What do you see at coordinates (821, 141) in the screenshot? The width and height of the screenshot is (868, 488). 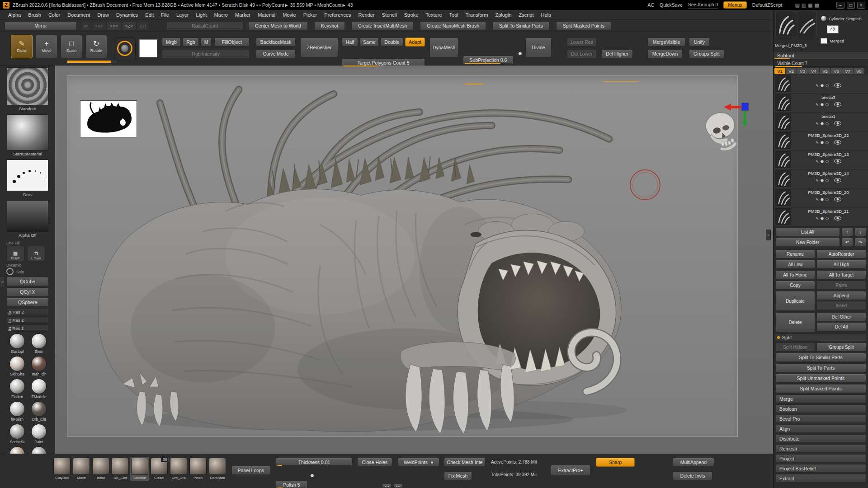 I see `subtool-item: PM3D_Sphere3D_22` at bounding box center [821, 141].